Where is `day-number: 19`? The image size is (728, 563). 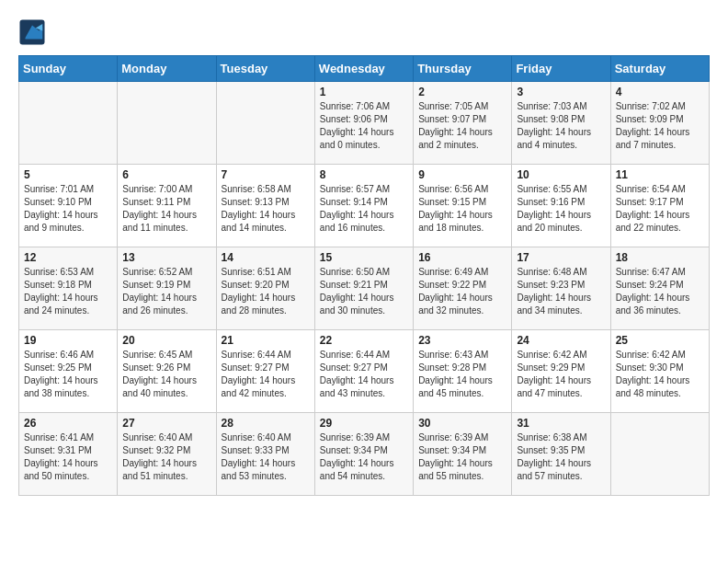 day-number: 19 is located at coordinates (68, 340).